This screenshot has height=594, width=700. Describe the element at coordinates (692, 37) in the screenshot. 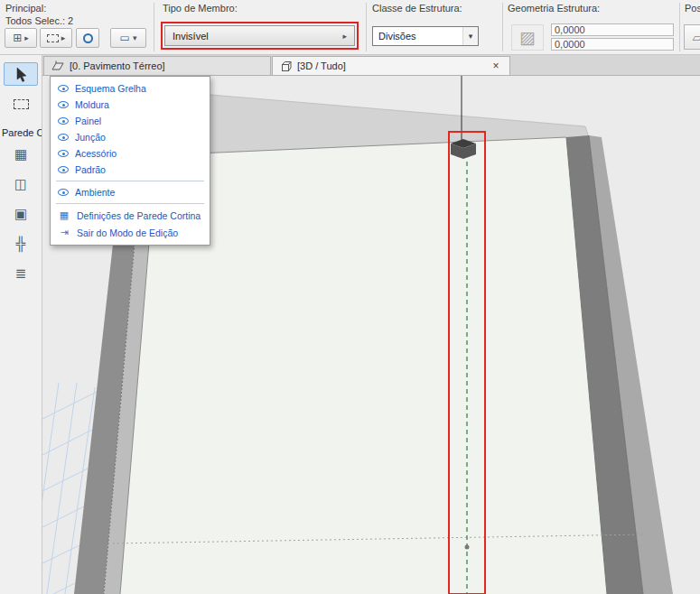

I see `position-button: ▱` at that location.